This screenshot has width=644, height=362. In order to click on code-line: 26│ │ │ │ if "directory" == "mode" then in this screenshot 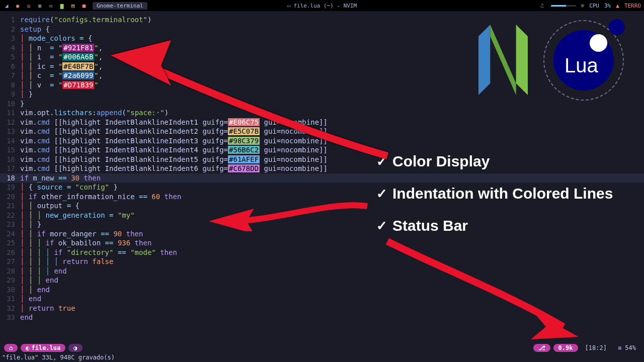, I will do `click(322, 252)`.